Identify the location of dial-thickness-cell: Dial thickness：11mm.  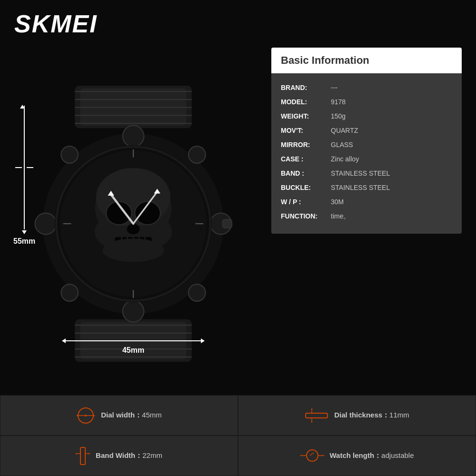
(357, 415).